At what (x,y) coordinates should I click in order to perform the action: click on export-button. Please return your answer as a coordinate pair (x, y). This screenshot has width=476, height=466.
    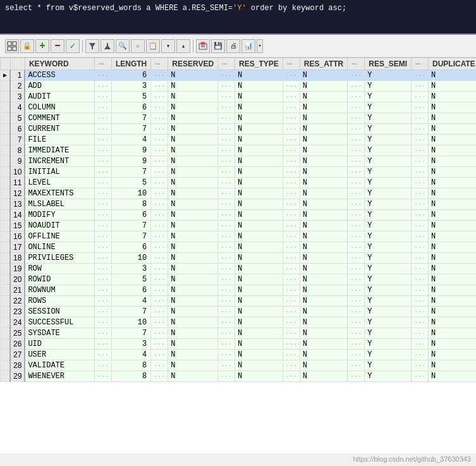
    Looking at the image, I should click on (203, 46).